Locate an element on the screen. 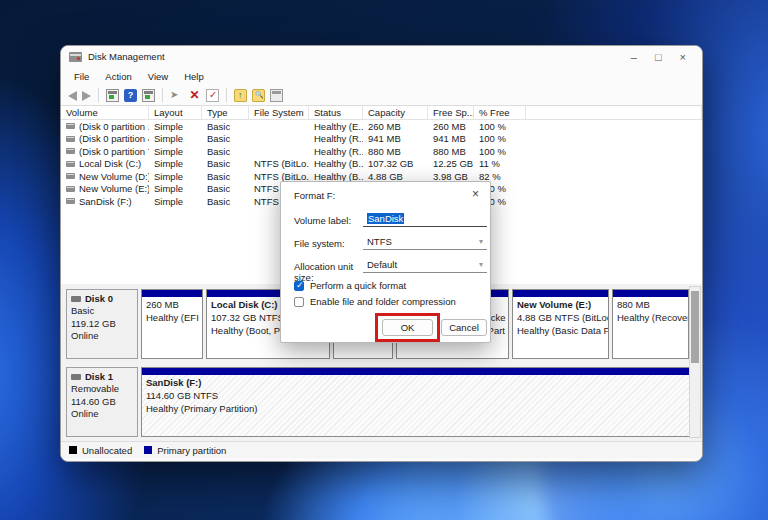 The height and width of the screenshot is (520, 768). menu-action: Action is located at coordinates (118, 76).